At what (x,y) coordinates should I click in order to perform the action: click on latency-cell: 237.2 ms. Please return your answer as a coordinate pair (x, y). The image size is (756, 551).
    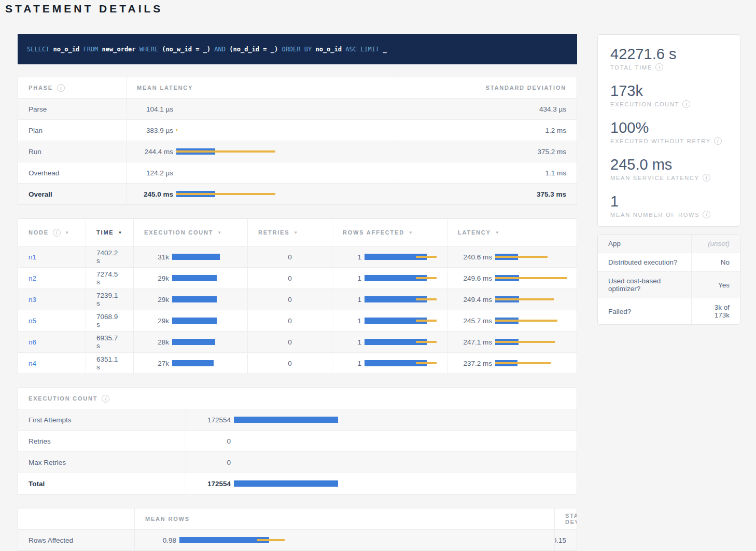
    Looking at the image, I should click on (512, 363).